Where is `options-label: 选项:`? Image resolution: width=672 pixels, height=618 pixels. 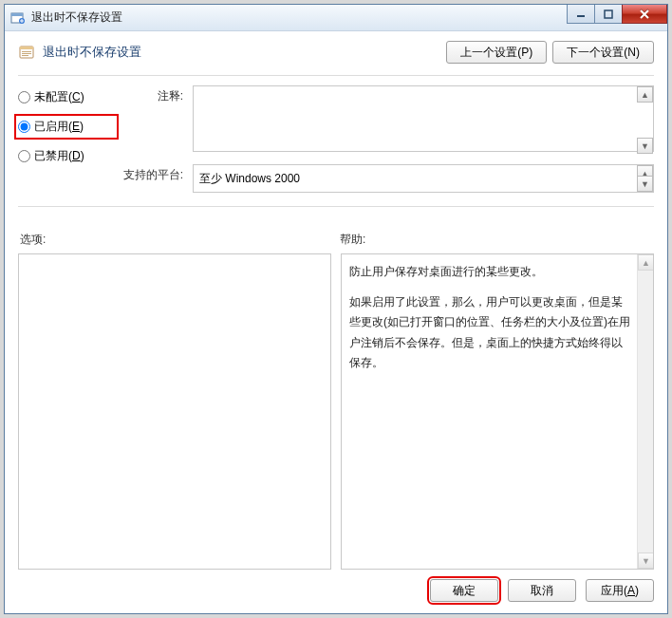 options-label: 选项: is located at coordinates (177, 239).